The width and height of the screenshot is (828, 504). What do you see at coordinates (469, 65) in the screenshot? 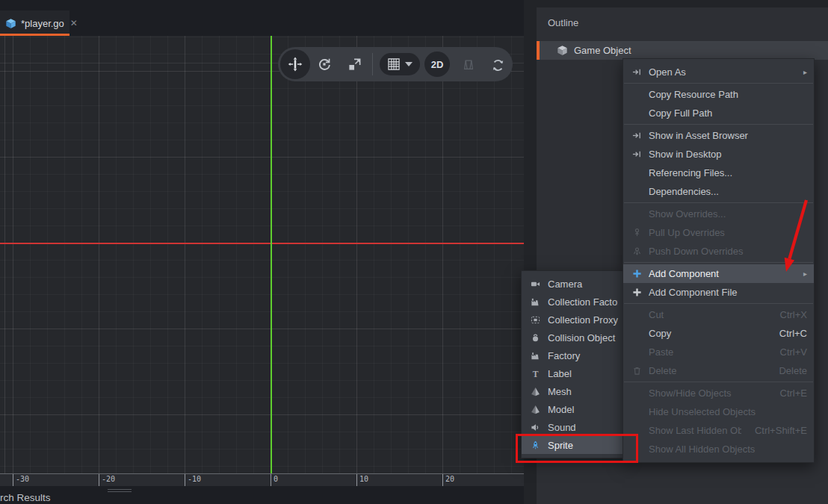
I see `frustum-culling-button` at bounding box center [469, 65].